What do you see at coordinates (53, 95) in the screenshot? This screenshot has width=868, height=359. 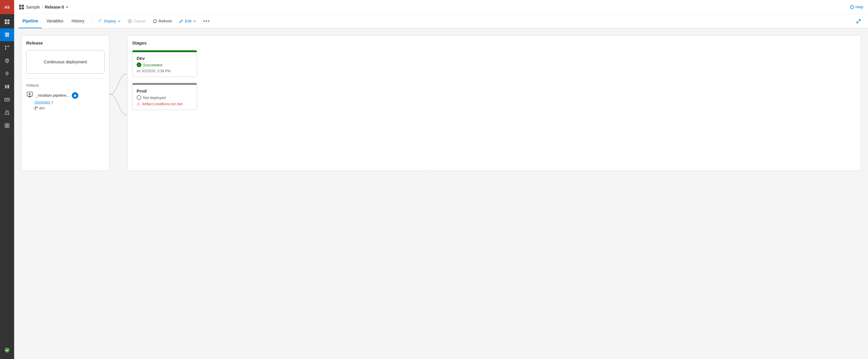 I see `artifact-name: _ninallam.pipeline...` at bounding box center [53, 95].